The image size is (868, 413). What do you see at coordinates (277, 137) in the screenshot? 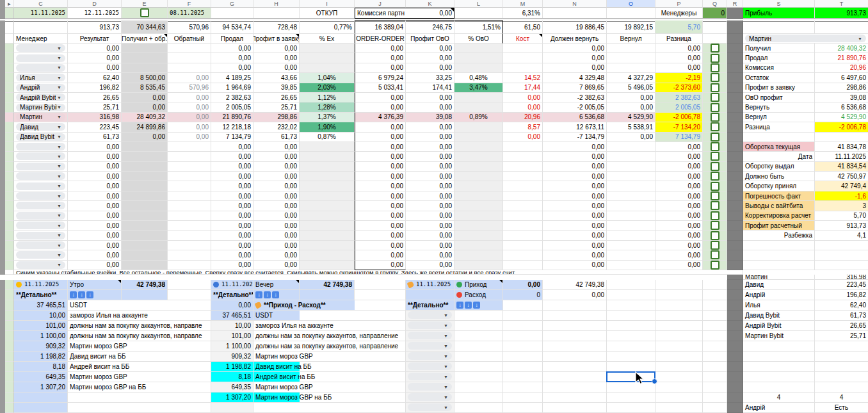
I see `profit-cell: 61,73` at bounding box center [277, 137].